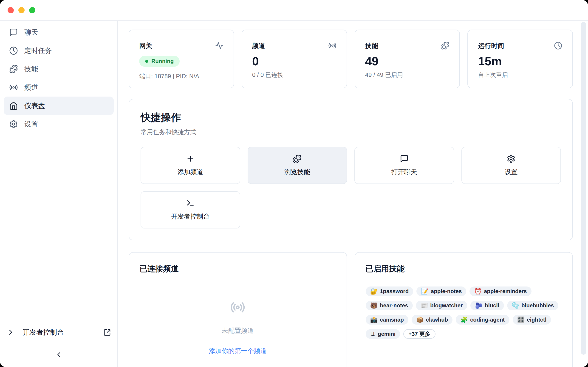 The width and height of the screenshot is (588, 367). I want to click on connected-channels-title: 已连接频道, so click(238, 269).